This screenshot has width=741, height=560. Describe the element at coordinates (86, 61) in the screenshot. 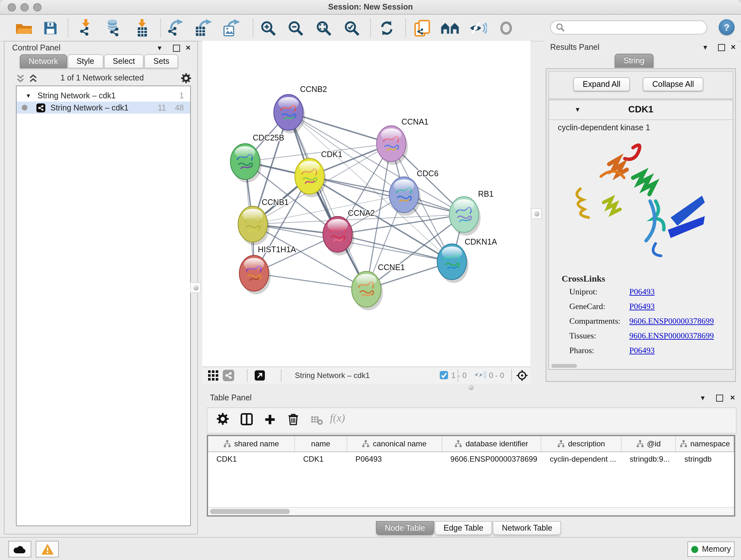

I see `tab-style: Style` at that location.